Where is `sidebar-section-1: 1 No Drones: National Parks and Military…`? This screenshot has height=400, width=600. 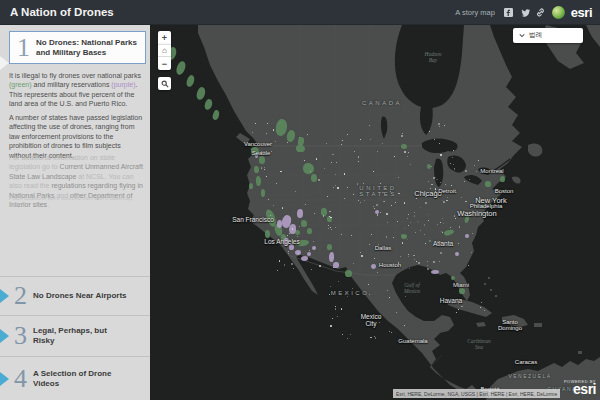 sidebar-section-1: 1 No Drones: National Parks and Military… is located at coordinates (78, 48).